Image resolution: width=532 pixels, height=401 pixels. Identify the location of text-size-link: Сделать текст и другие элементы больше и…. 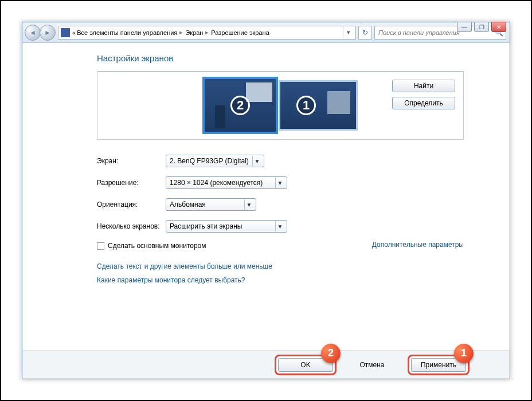
(280, 266).